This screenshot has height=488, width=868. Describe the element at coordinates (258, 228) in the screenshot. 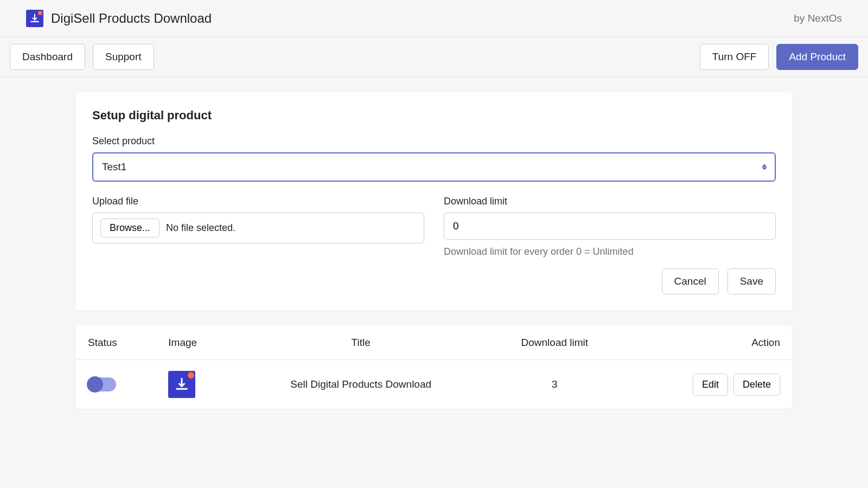

I see `upload-file-input: Browse... No file selected.` at that location.